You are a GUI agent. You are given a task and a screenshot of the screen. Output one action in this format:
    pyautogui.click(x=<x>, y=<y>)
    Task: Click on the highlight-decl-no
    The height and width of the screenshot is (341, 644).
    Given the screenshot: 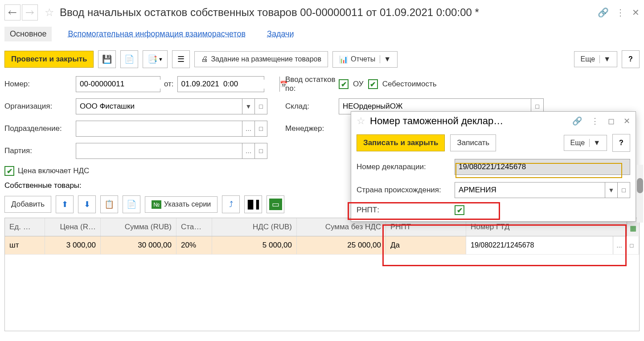 What is the action you would take?
    pyautogui.click(x=539, y=170)
    